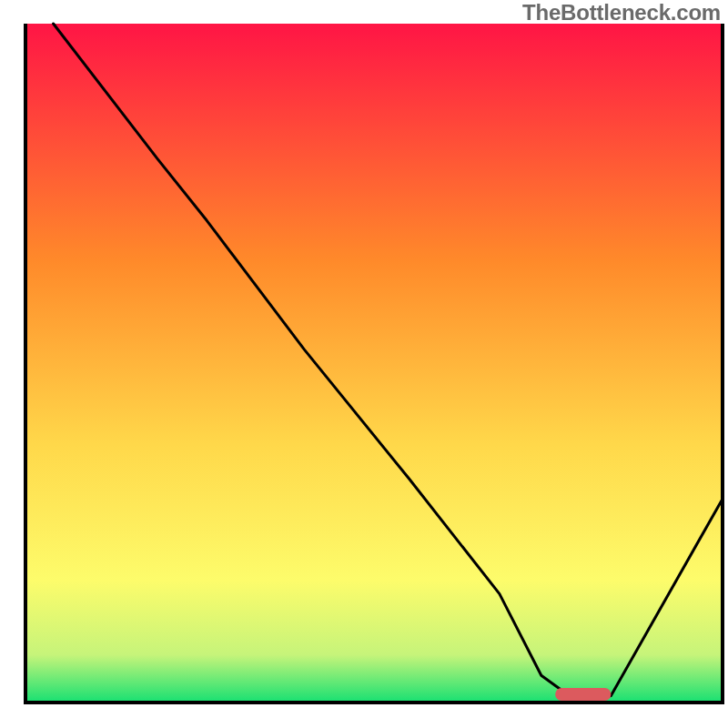  Describe the element at coordinates (582, 694) in the screenshot. I see `optimum-marker` at that location.